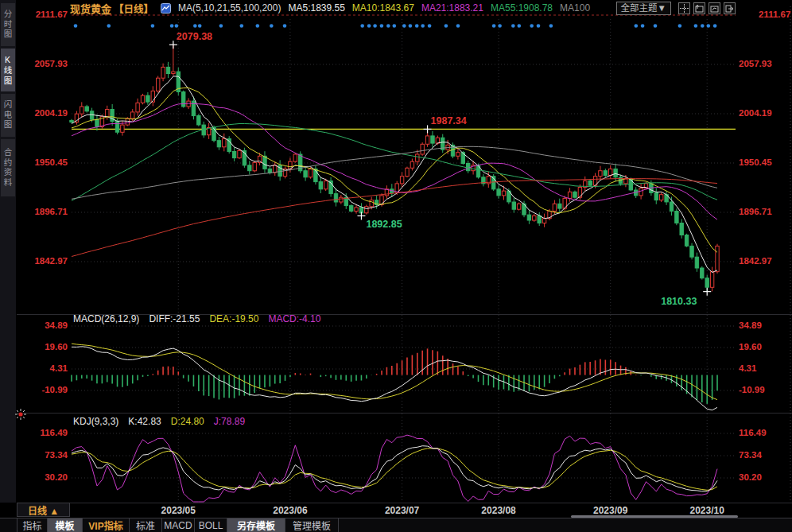 This screenshot has height=532, width=792. I want to click on y-axis-label-right: 30.20, so click(764, 477).